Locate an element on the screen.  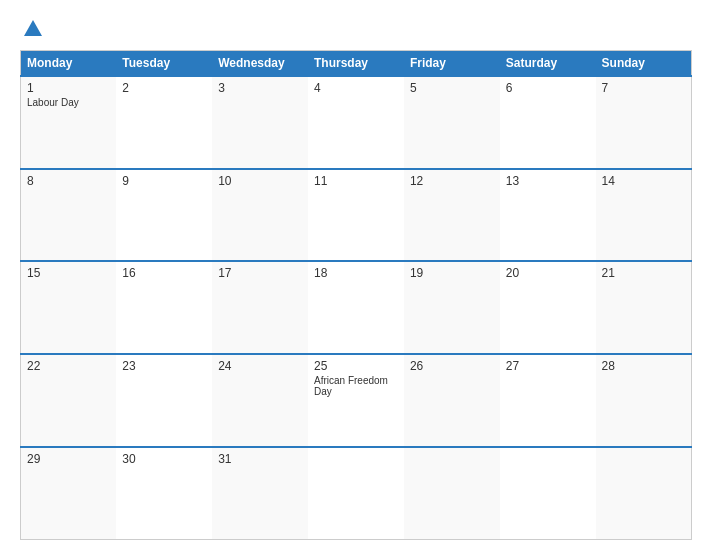
day-number: 7 is located at coordinates (644, 88).